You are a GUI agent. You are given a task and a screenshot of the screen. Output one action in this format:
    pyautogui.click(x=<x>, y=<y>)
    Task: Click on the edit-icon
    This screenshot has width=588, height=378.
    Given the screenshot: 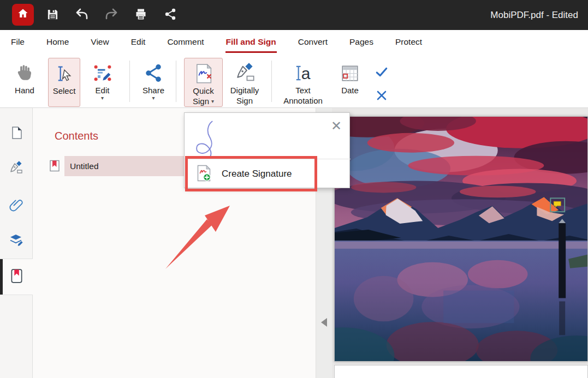 What is the action you would take?
    pyautogui.click(x=103, y=73)
    